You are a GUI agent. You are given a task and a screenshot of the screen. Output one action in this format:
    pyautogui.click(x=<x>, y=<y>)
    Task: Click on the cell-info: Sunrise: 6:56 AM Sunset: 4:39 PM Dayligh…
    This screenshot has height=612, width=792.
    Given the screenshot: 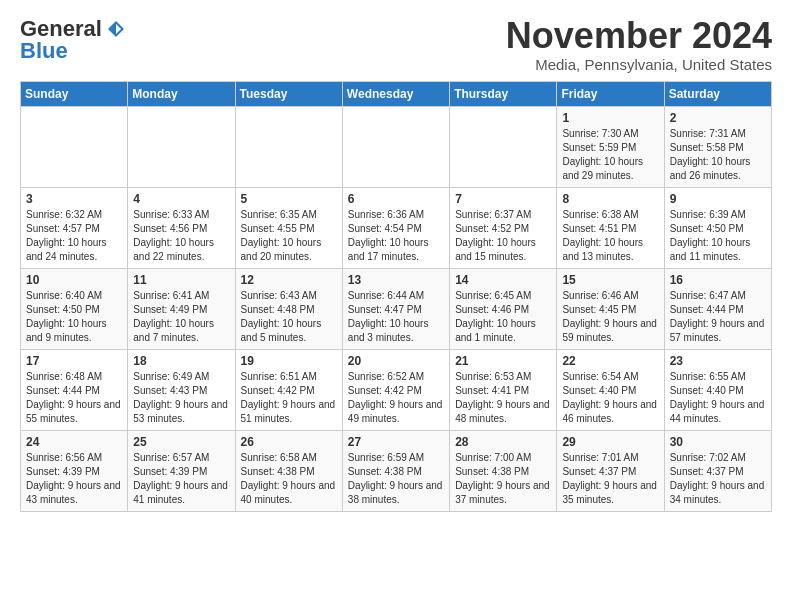 What is the action you would take?
    pyautogui.click(x=74, y=479)
    